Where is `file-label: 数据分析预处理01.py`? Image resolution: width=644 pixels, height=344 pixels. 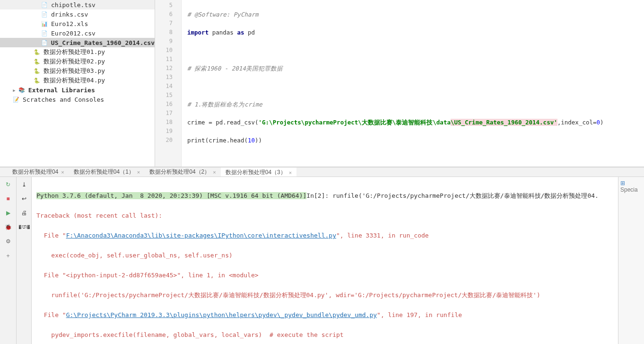 file-label: 数据分析预处理01.py is located at coordinates (74, 52).